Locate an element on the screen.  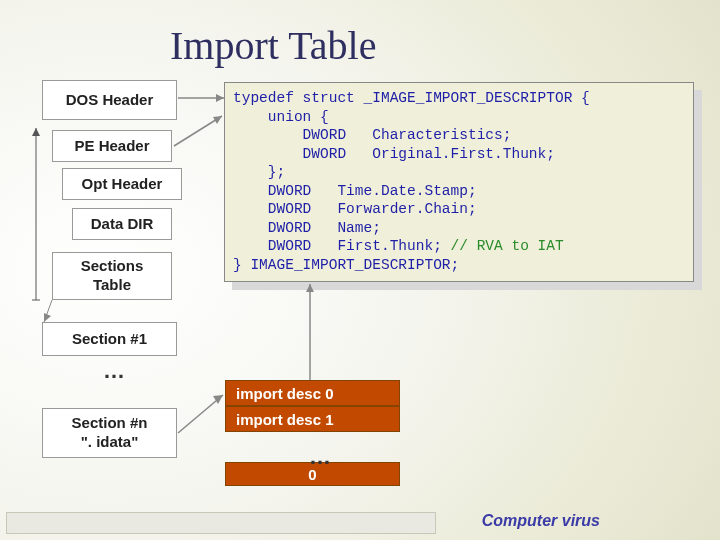
section-1-label: Section #1 is located at coordinates (110, 340).